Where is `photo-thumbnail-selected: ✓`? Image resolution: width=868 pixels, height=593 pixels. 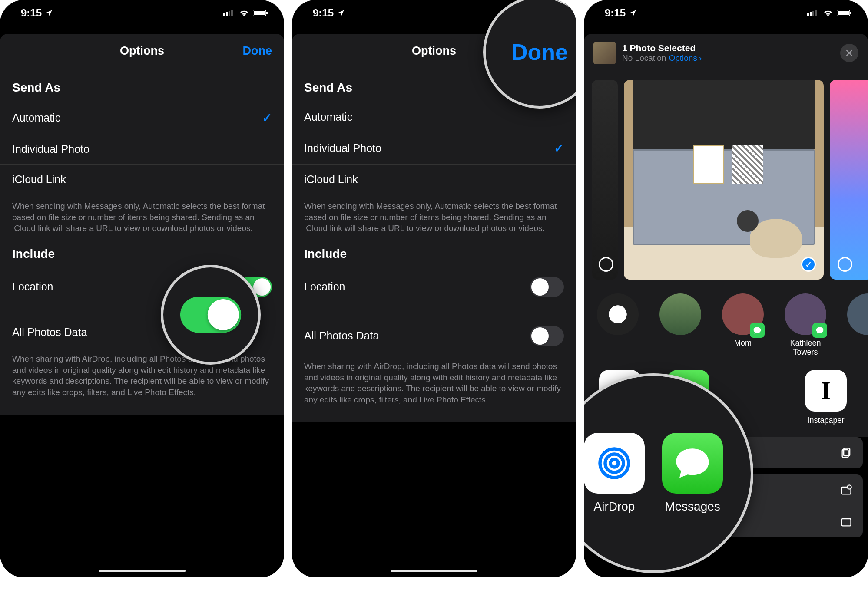
photo-thumbnail-selected: ✓ is located at coordinates (724, 180).